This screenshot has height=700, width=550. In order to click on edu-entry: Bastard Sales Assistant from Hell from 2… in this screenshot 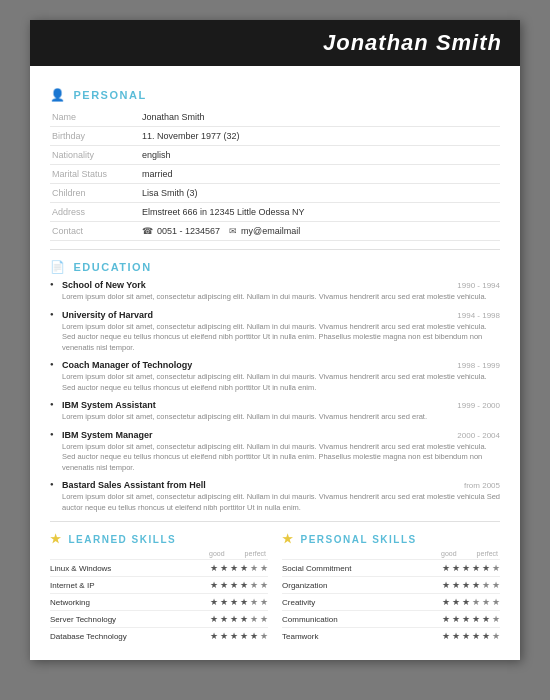, I will do `click(275, 496)`.